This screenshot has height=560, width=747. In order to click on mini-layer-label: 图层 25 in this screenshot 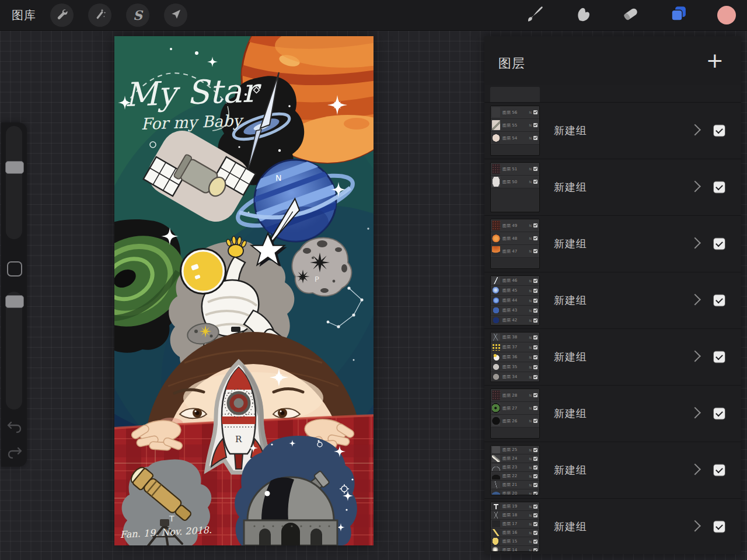, I will do `click(516, 450)`.